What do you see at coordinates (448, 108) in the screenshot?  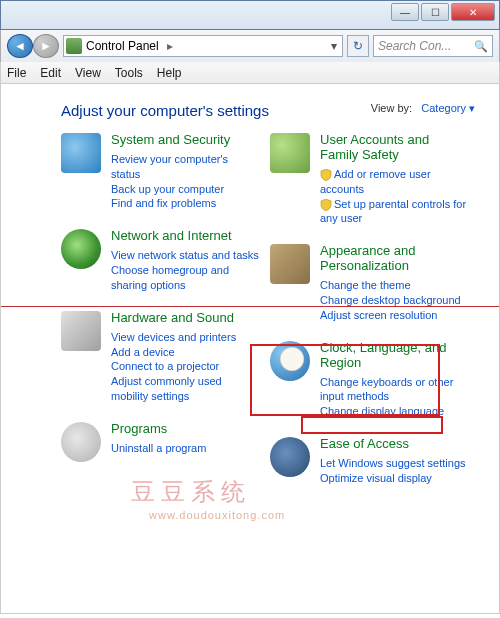 I see `viewby-dropdown: Category ▾` at bounding box center [448, 108].